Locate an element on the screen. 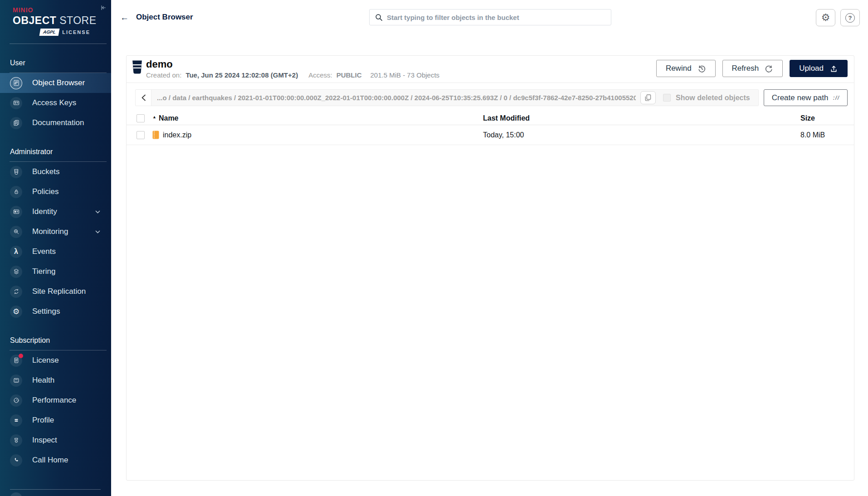 This screenshot has height=496, width=868. create-new-path-button: Create new path :// is located at coordinates (805, 98).